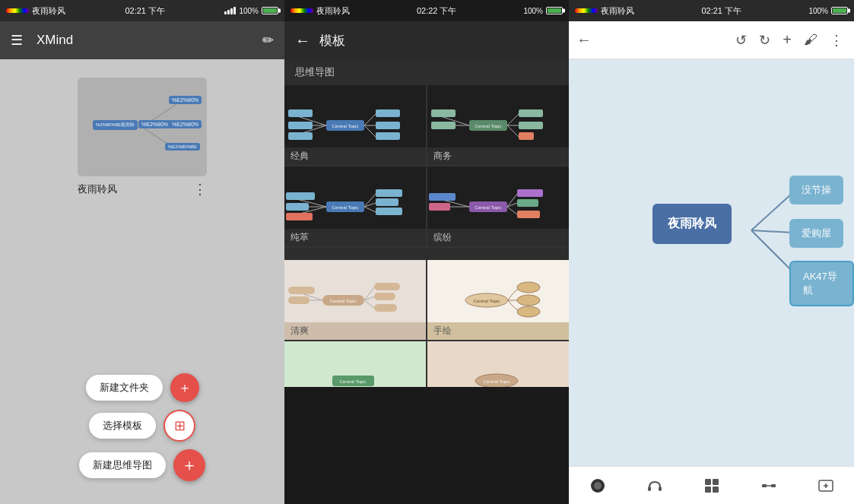 This screenshot has width=854, height=504. What do you see at coordinates (186, 125) in the screenshot?
I see `mm-node-right: %E2%80%` at bounding box center [186, 125].